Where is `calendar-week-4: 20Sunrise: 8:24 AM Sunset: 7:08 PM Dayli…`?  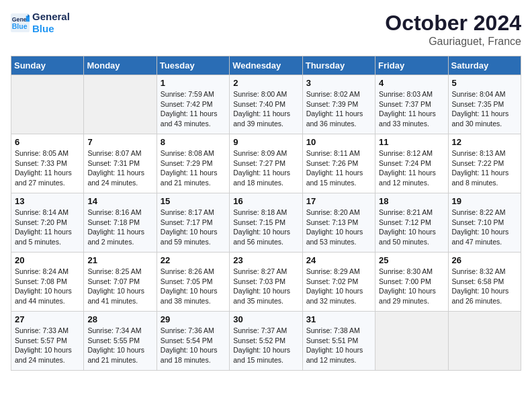
calendar-week-4: 20Sunrise: 8:24 AM Sunset: 7:08 PM Dayli… is located at coordinates (266, 282).